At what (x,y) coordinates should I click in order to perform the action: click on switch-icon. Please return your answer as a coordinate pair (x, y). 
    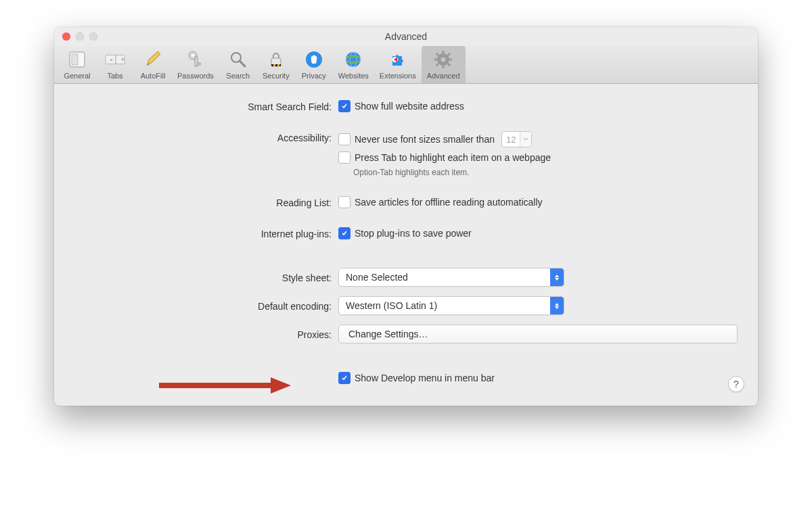
    Looking at the image, I should click on (77, 60).